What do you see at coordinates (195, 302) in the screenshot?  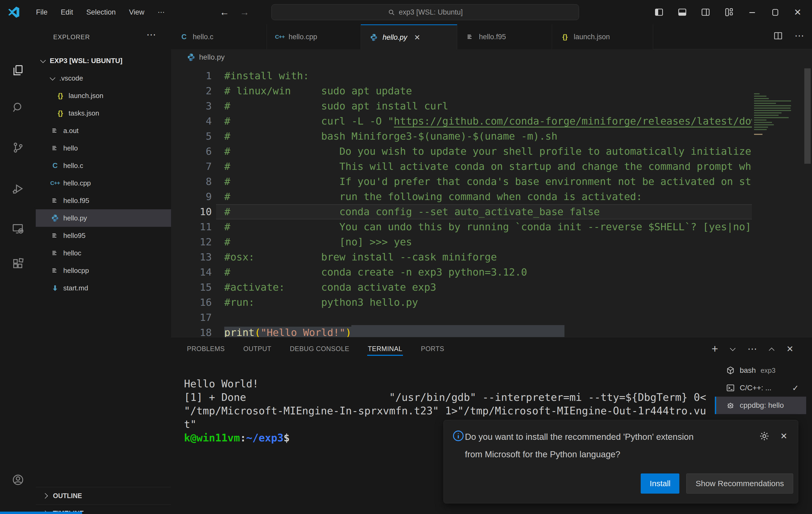 I see `line-number: 16` at bounding box center [195, 302].